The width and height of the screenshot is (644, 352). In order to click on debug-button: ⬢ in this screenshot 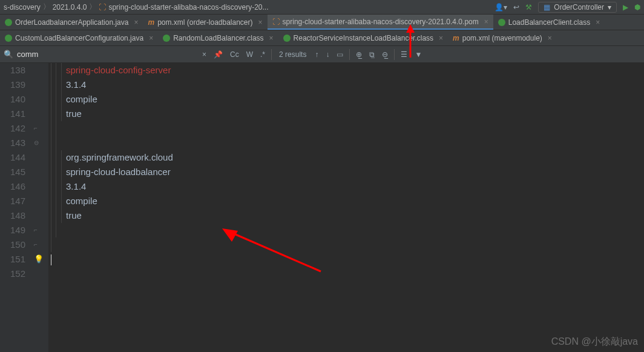, I will do `click(637, 7)`.